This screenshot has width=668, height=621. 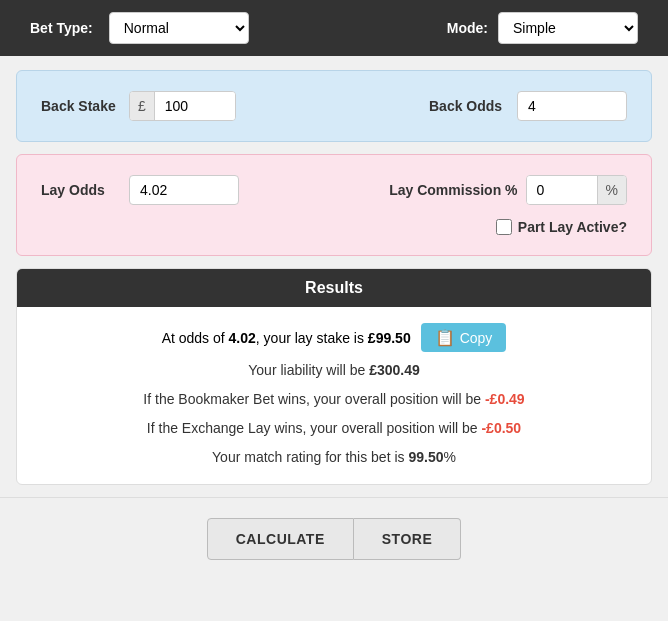 What do you see at coordinates (394, 370) in the screenshot?
I see `result-liability: £300.49` at bounding box center [394, 370].